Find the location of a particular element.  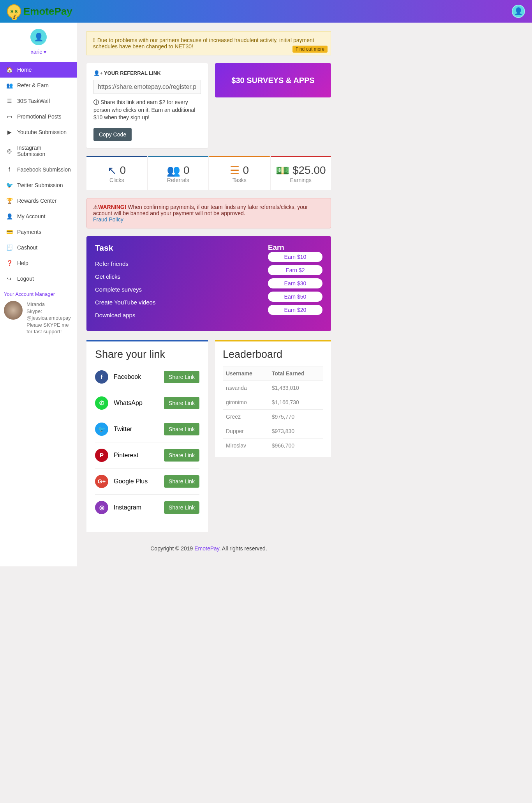

manager-skype-label: Skype: is located at coordinates (50, 311).